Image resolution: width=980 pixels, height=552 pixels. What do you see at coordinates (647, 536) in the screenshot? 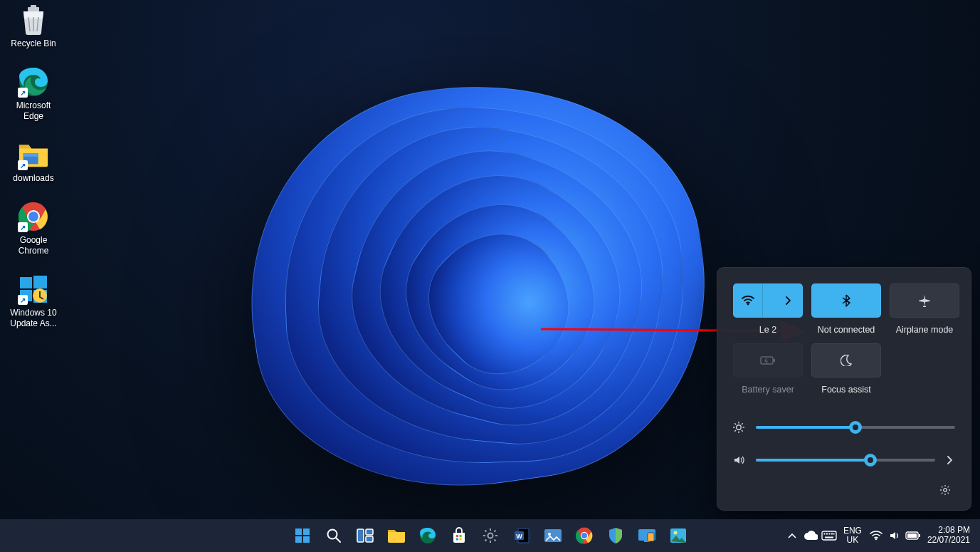
I see `connect-icon` at bounding box center [647, 536].